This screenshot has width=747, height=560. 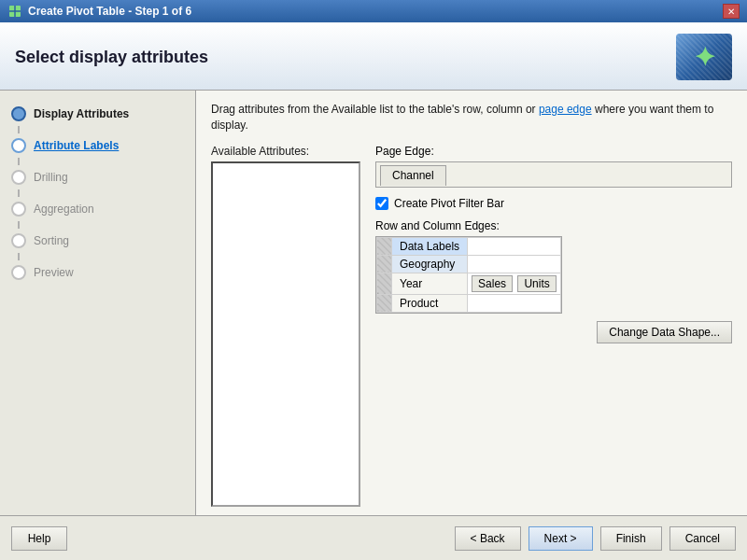 I want to click on sidebar-item-sorting: Sorting, so click(x=97, y=241).